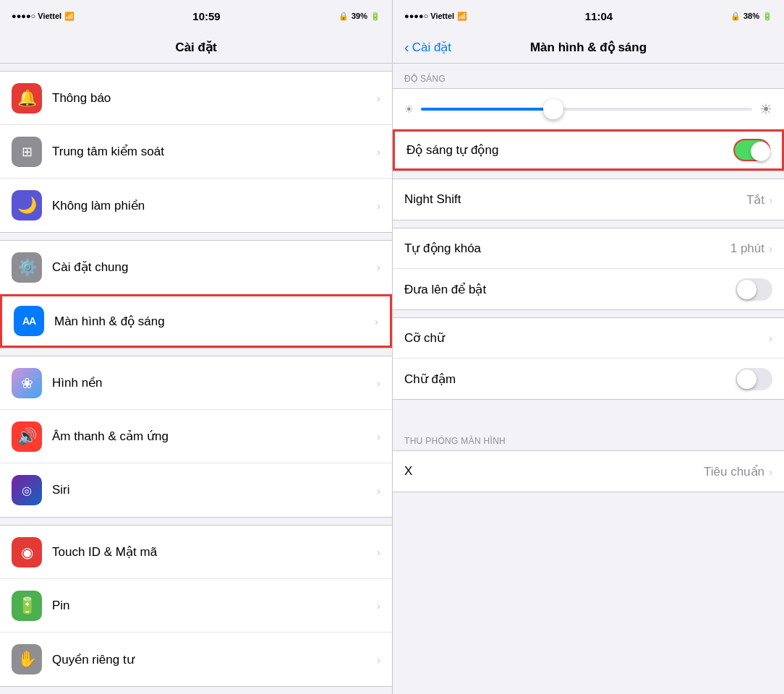 Image resolution: width=784 pixels, height=694 pixels. I want to click on display-chevron: ›, so click(376, 321).